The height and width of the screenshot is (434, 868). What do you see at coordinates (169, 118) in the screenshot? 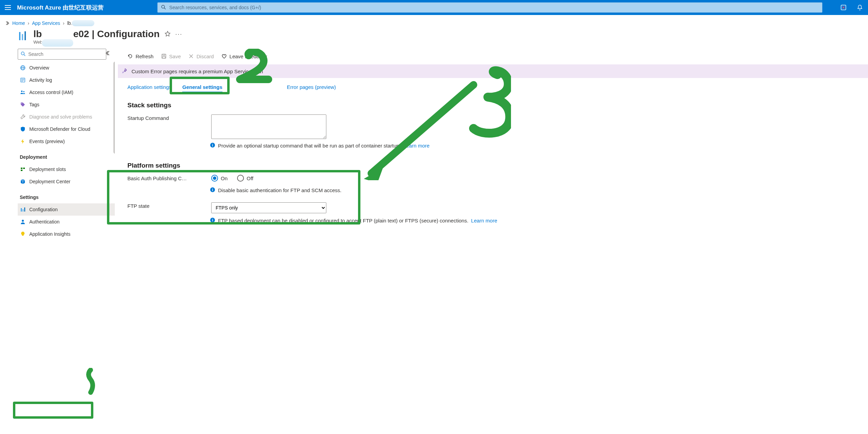
I see `label-startup-command: Startup Command` at bounding box center [169, 118].